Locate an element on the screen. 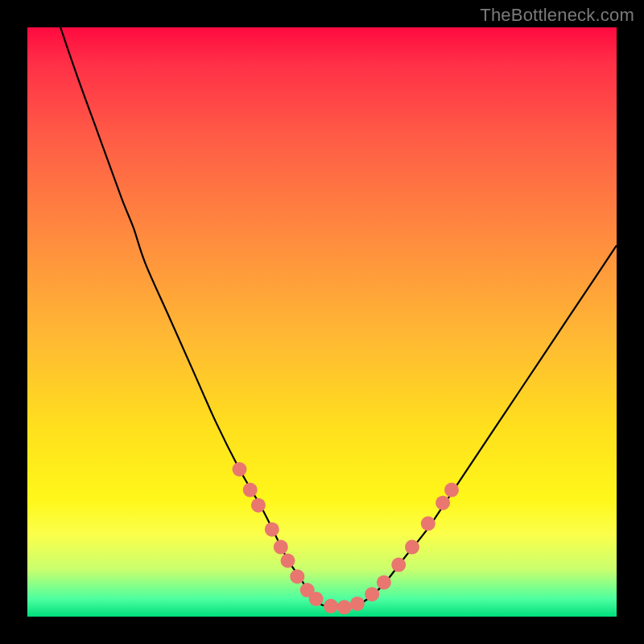 Image resolution: width=644 pixels, height=644 pixels. marker-group is located at coordinates (346, 538).